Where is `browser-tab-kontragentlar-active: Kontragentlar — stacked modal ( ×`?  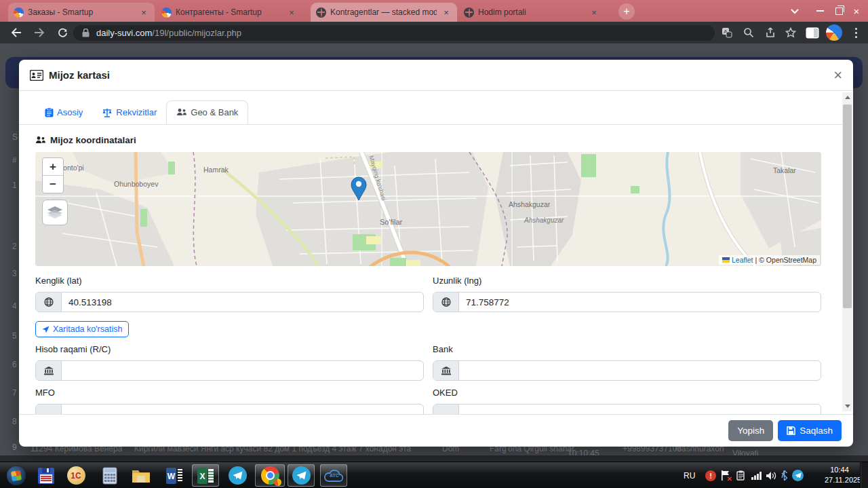
browser-tab-kontragentlar-active: Kontragentlar — stacked modal ( × is located at coordinates (384, 12).